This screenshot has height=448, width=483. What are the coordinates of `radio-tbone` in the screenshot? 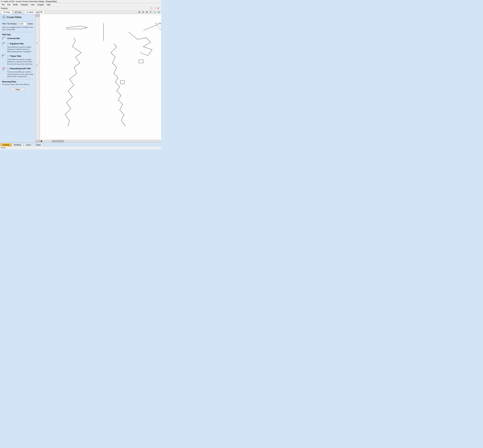 It's located at (8, 56).